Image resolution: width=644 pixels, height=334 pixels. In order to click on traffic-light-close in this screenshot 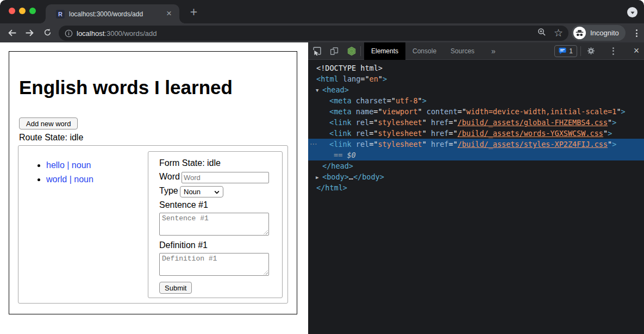, I will do `click(12, 11)`.